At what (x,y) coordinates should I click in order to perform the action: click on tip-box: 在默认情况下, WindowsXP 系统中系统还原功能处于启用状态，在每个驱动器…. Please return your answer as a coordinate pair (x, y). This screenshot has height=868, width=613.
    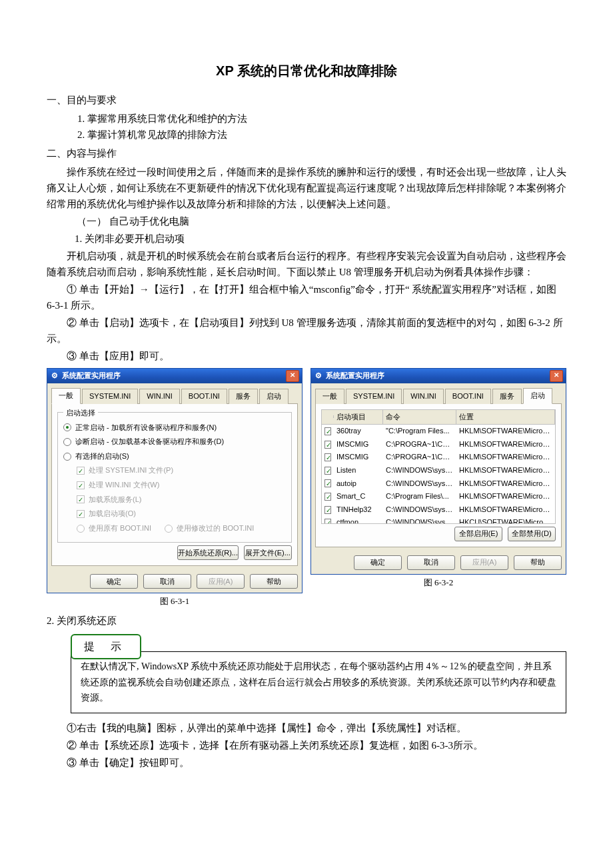
    Looking at the image, I should click on (318, 683).